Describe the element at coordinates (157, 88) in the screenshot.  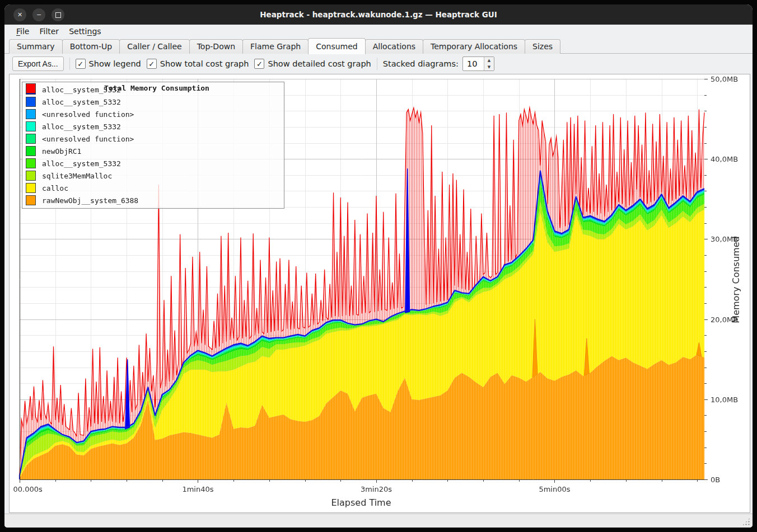
I see `legend-label: Total Memory Consumption` at that location.